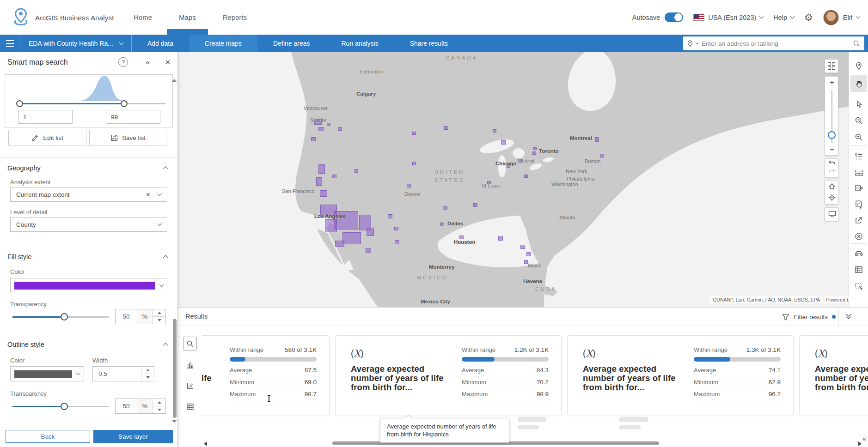  Describe the element at coordinates (133, 117) in the screenshot. I see `range-max-input` at that location.